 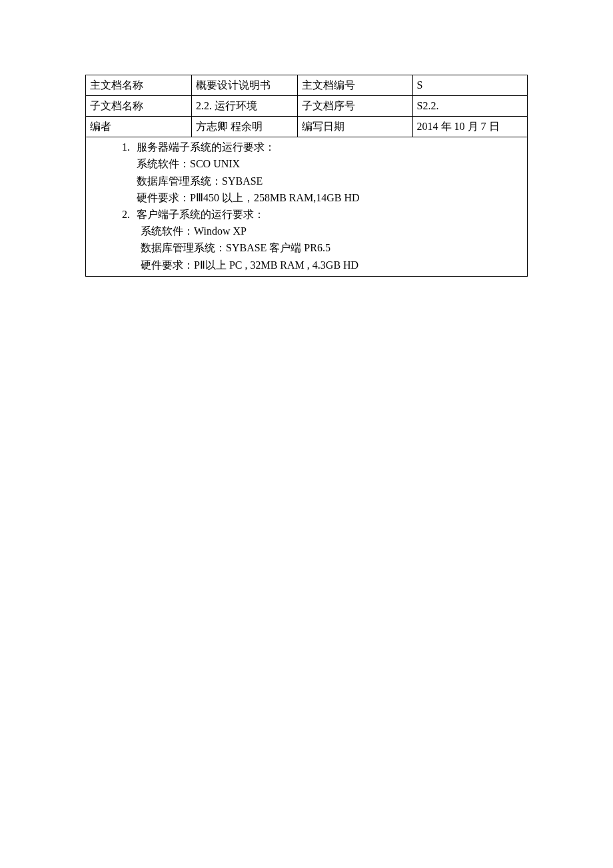 I want to click on list-title-1: 服务器端子系统的运行要求：, so click(x=206, y=147).